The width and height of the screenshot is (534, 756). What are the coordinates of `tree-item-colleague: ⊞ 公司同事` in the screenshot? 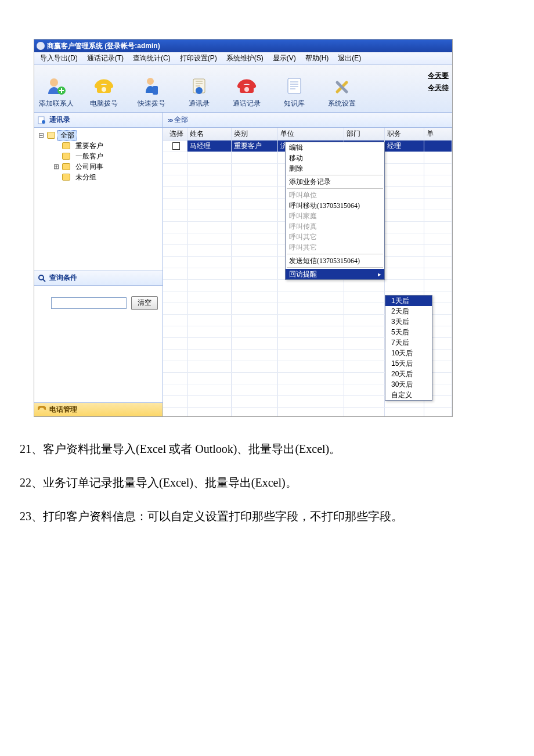 It's located at (99, 167).